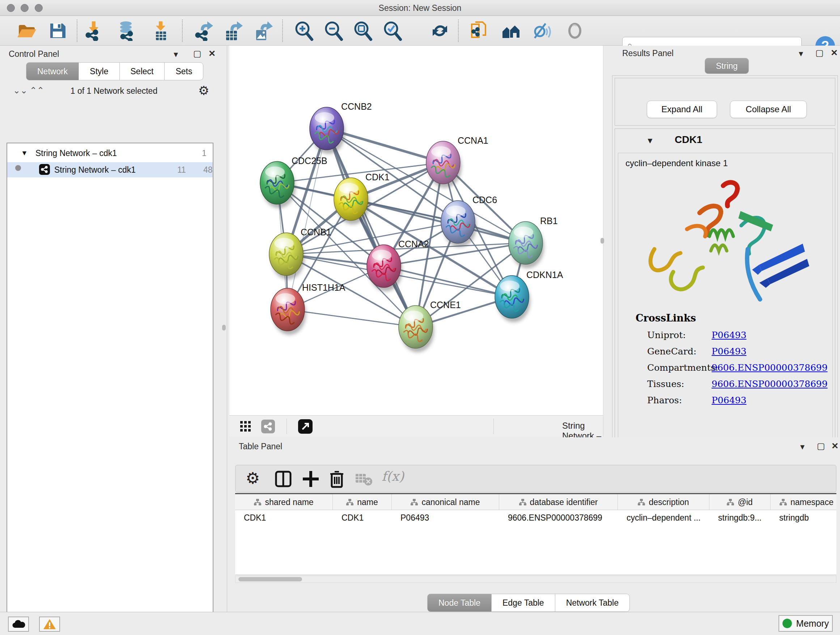 This screenshot has width=840, height=635. I want to click on zoom-in-icon, so click(304, 31).